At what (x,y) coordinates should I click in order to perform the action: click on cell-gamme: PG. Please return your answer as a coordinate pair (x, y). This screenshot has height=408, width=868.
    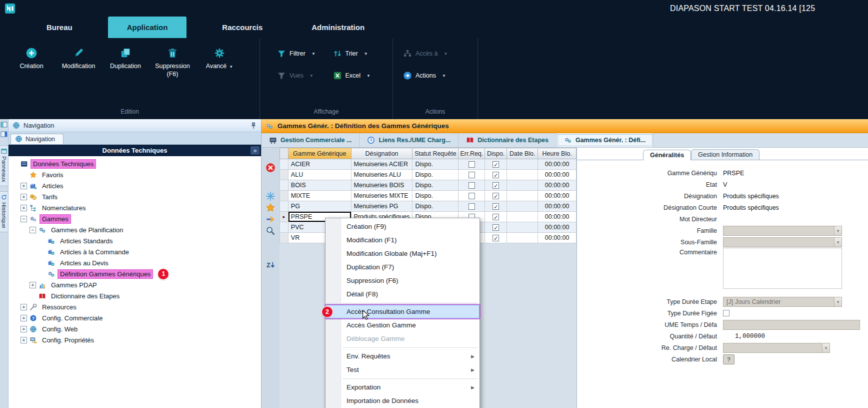
    Looking at the image, I should click on (320, 206).